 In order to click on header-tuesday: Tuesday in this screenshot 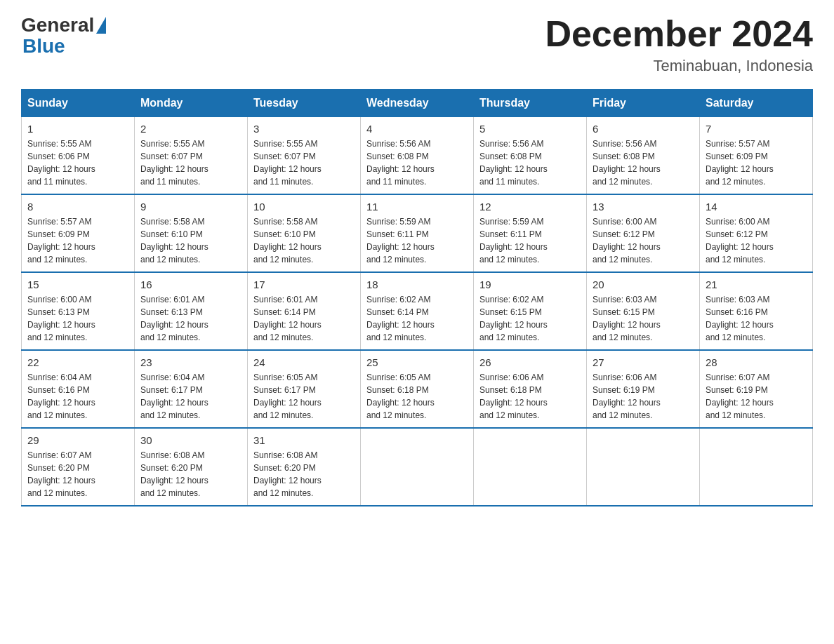, I will do `click(305, 104)`.